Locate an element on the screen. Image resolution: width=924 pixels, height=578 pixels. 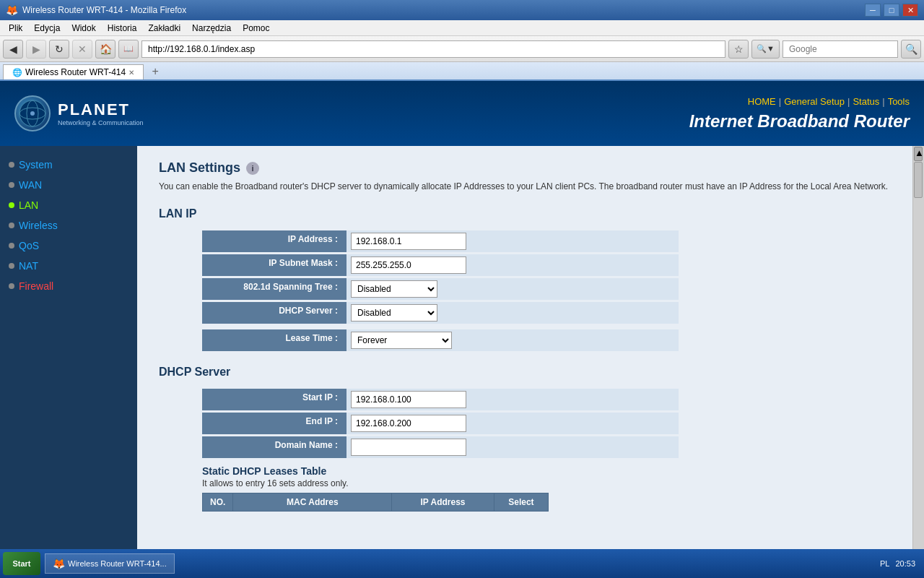
domain-name-label: Domain Name : is located at coordinates (274, 447).